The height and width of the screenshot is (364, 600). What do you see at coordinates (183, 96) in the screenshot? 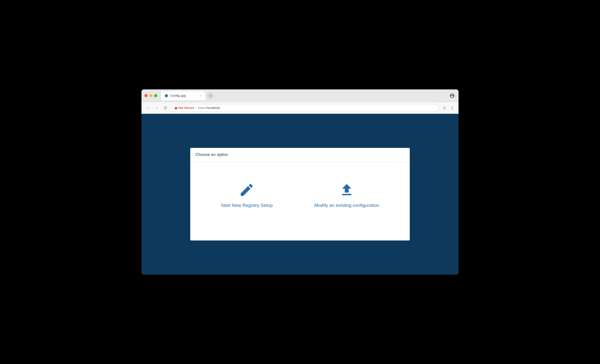
I see `tab-title: Config app` at bounding box center [183, 96].